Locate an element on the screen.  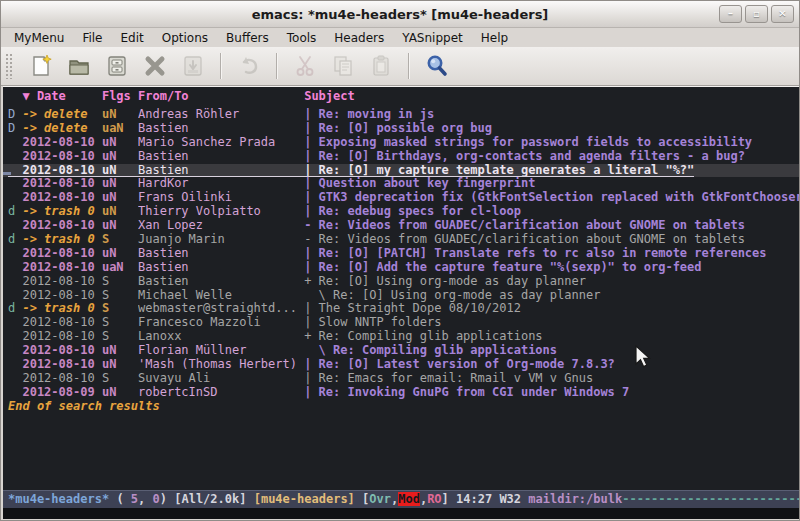
row-subject: | The Straight Dope 08/10/2012 is located at coordinates (552, 309).